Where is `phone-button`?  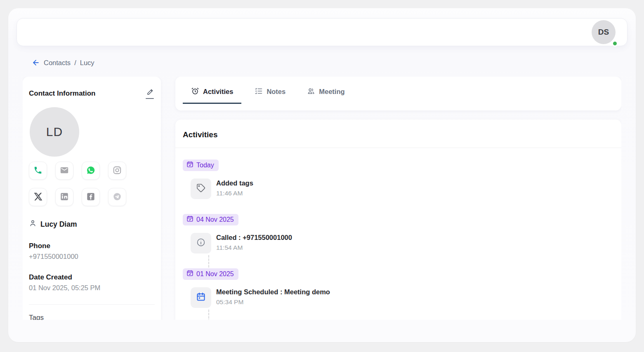 phone-button is located at coordinates (38, 171).